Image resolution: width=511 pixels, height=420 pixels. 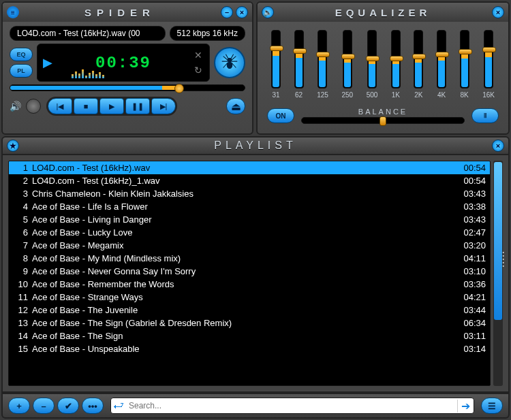 I want to click on equalizer-title: EQUALIZER, so click(x=383, y=12).